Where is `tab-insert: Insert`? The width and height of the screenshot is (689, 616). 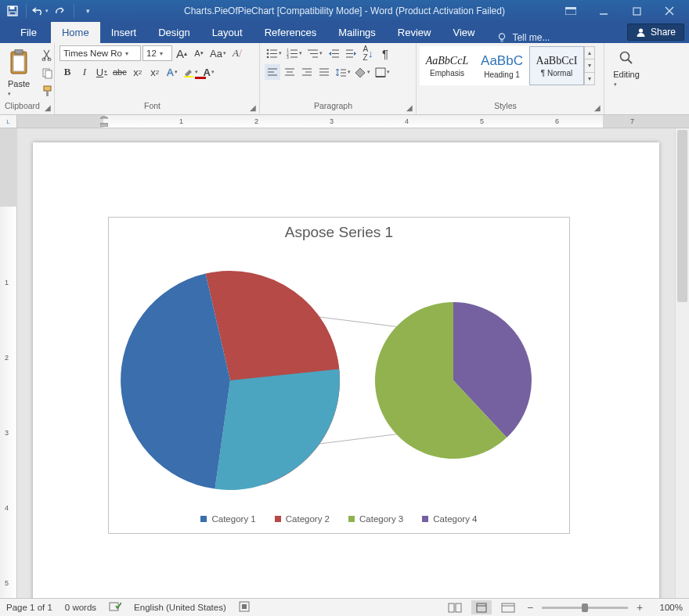
tab-insert: Insert is located at coordinates (124, 33).